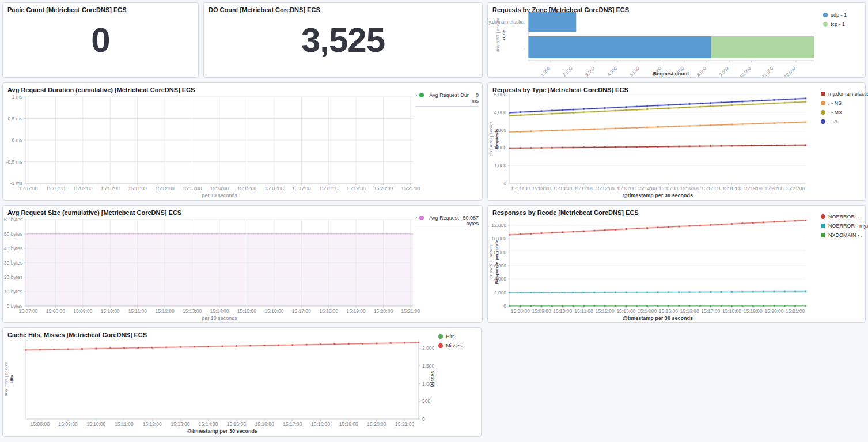  I want to click on category-label: my.domain.elastic., so click(506, 22).